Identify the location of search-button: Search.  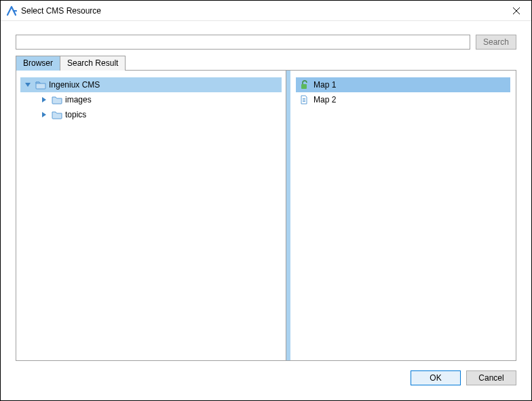
(496, 42).